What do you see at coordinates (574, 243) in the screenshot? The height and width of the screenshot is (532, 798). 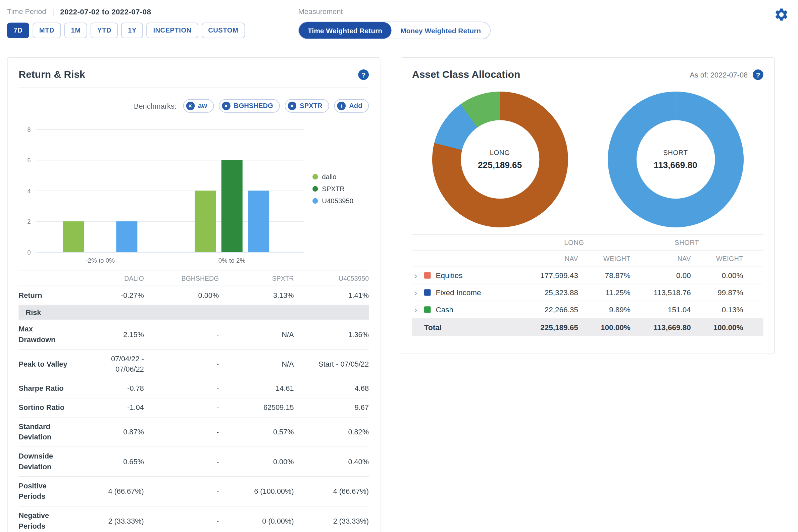 I see `alloc-group-header: LONG` at bounding box center [574, 243].